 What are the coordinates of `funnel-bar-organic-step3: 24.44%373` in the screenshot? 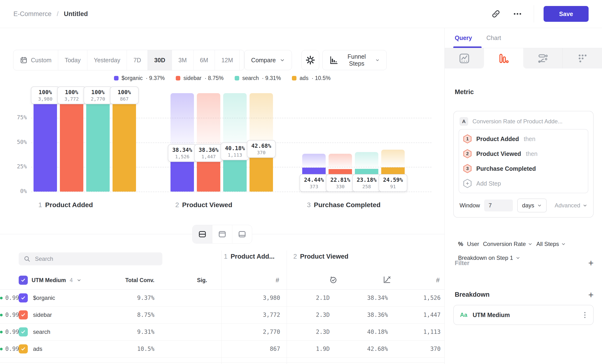 It's located at (314, 142).